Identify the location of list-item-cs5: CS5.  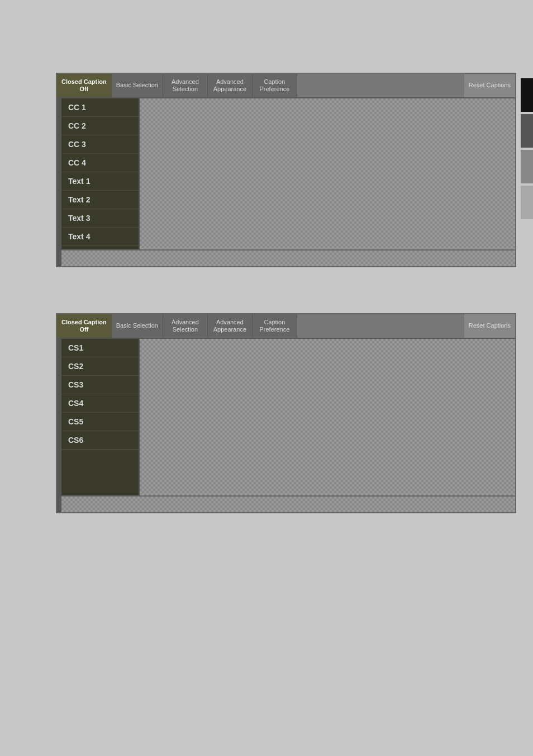
(100, 422).